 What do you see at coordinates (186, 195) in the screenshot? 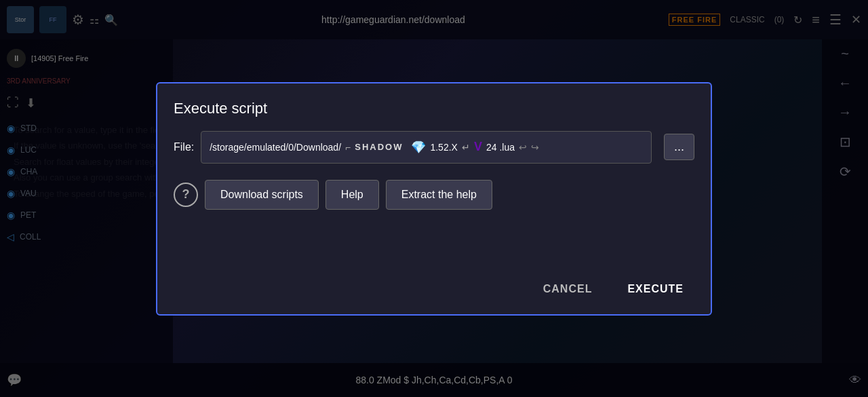
I see `help-circle-icon: ?` at bounding box center [186, 195].